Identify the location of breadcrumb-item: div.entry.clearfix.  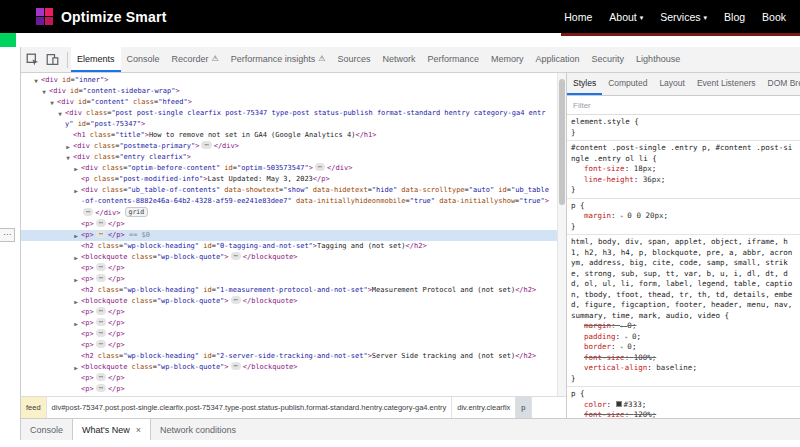
(484, 408).